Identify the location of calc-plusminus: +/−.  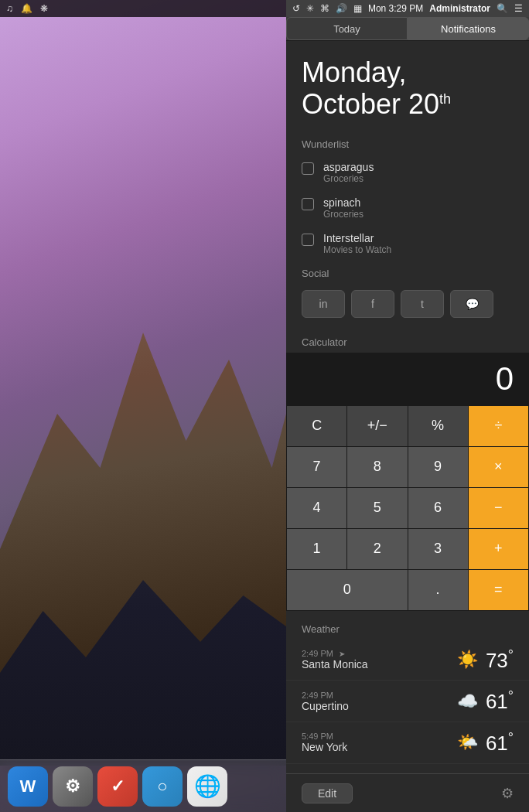
(377, 426).